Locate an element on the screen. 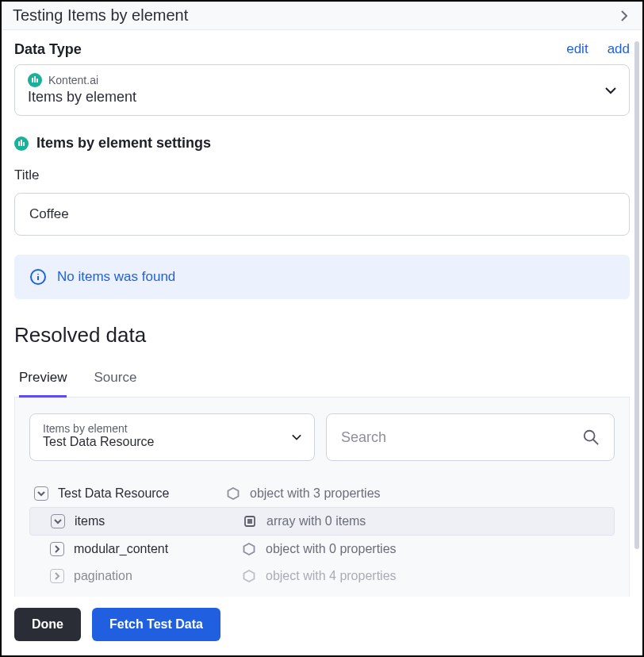 Image resolution: width=644 pixels, height=657 pixels. data-type-select: Kontent.ai Items by element is located at coordinates (322, 90).